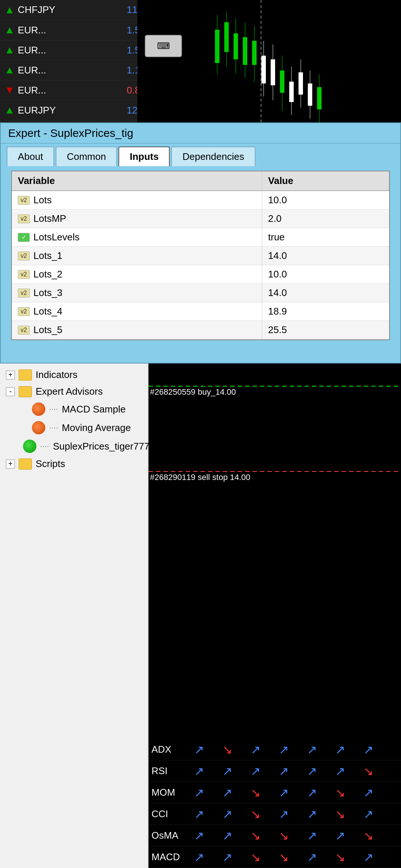 This screenshot has height=868, width=401. Describe the element at coordinates (10, 392) in the screenshot. I see `nav-expand-btn: -` at that location.